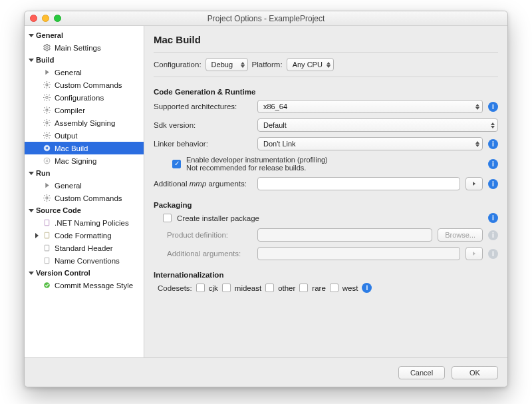  I want to click on sidebar-item-name-conventions: Name Conventions, so click(84, 261).